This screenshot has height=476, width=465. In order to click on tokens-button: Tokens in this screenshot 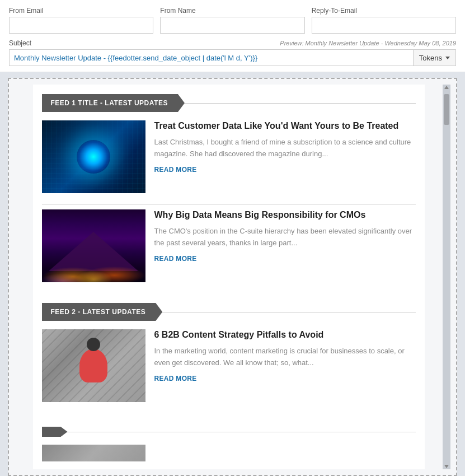, I will do `click(434, 58)`.